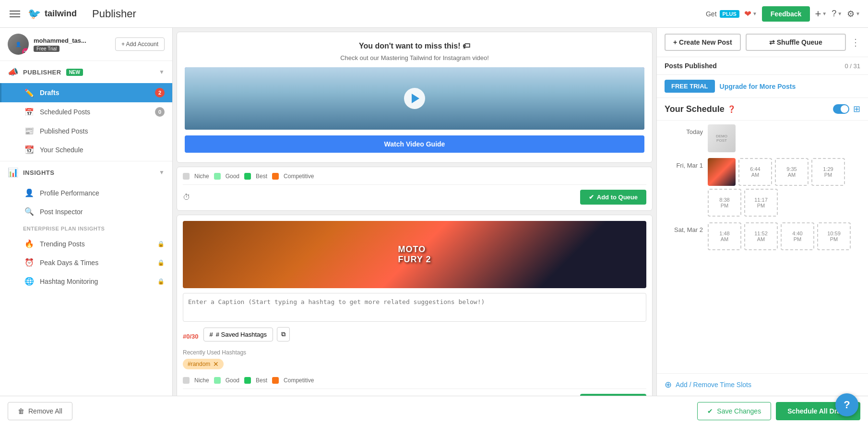 The width and height of the screenshot is (868, 426). What do you see at coordinates (15, 14) in the screenshot?
I see `hamburger-button` at bounding box center [15, 14].